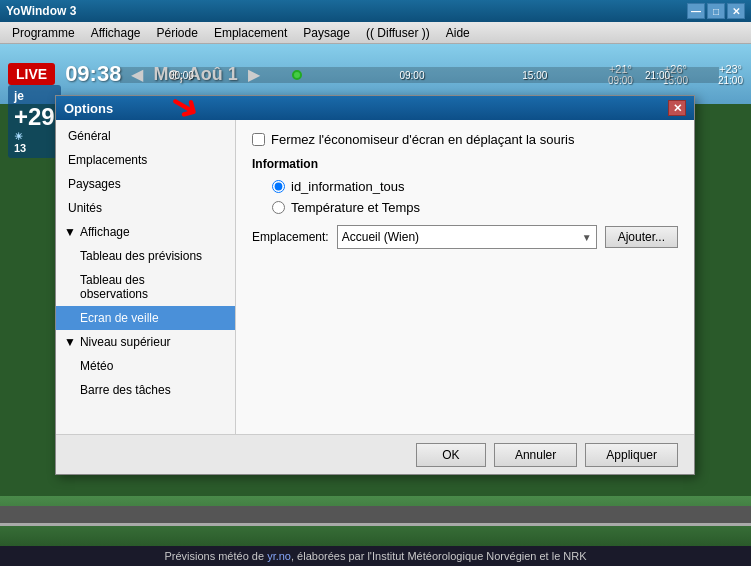 Image resolution: width=751 pixels, height=566 pixels. I want to click on ajouter-button: Ajouter..., so click(642, 237).